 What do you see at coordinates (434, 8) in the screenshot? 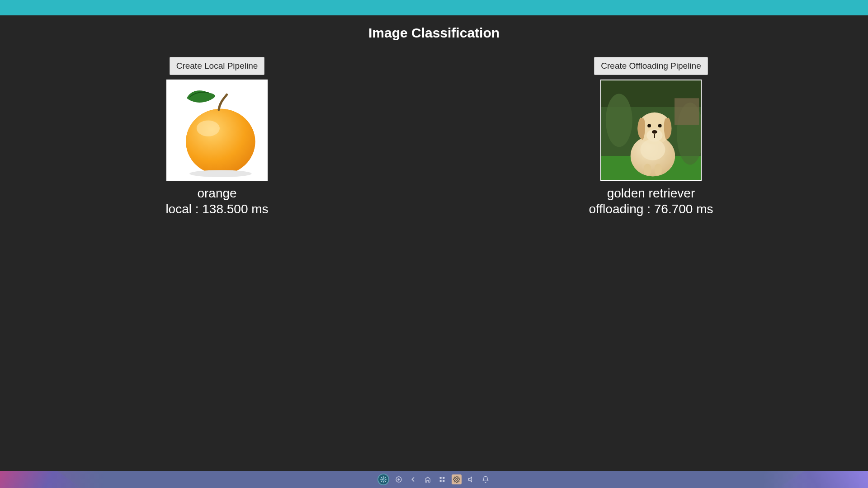
I see `window-title-bar` at bounding box center [434, 8].